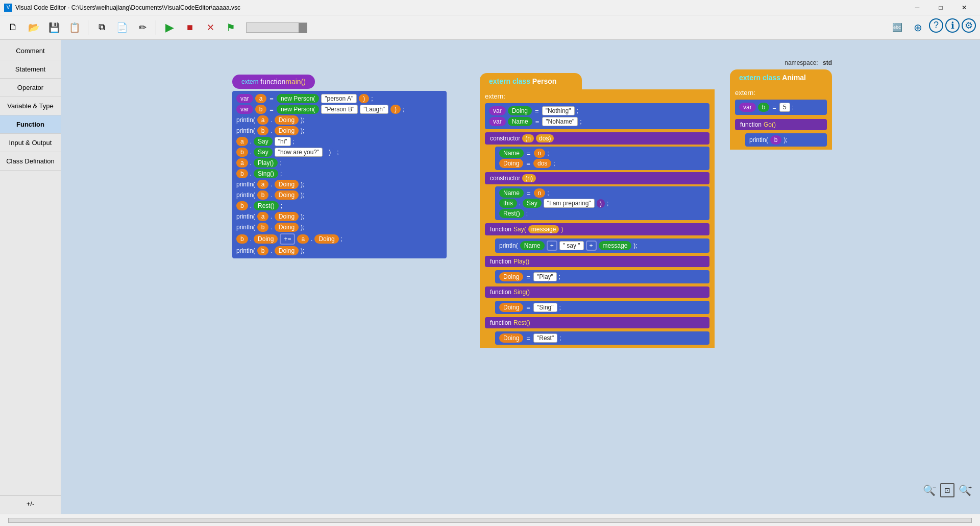 Image resolution: width=980 pixels, height=526 pixels. I want to click on var-doing-row: var Doing = "Nothing" ;, so click(597, 111).